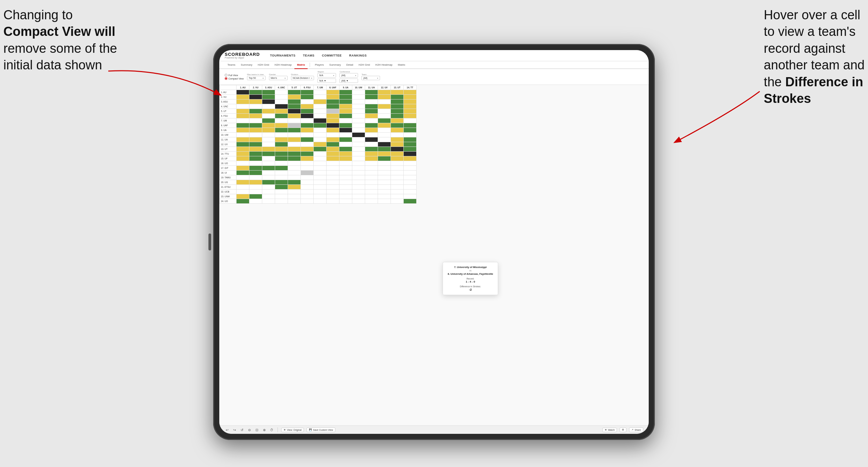  I want to click on zoom-out-icon: ⊖, so click(249, 430).